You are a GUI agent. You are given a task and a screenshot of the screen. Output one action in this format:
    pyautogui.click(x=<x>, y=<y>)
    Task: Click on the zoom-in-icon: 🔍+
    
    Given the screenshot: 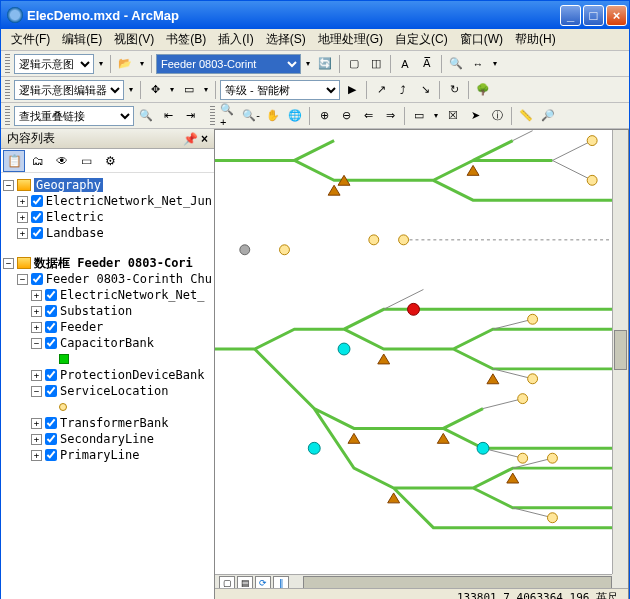 What is the action you would take?
    pyautogui.click(x=229, y=116)
    